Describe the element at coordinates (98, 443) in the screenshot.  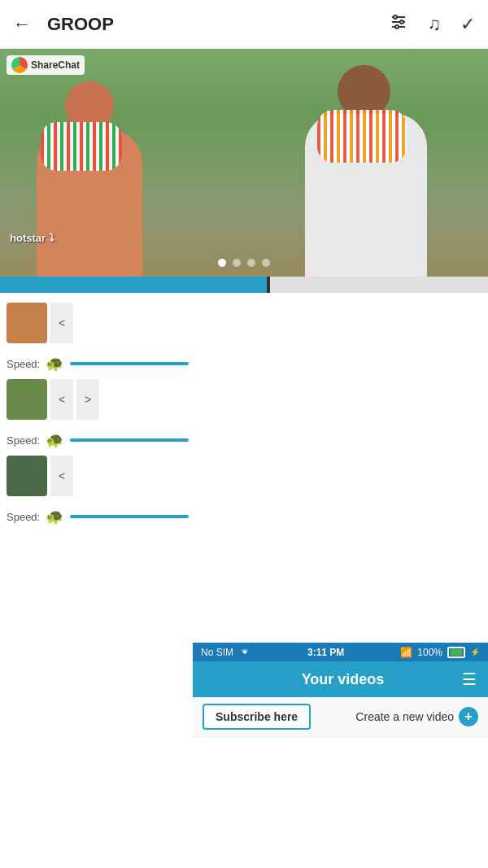
I see `speed-row-2: Speed: 🐢` at that location.